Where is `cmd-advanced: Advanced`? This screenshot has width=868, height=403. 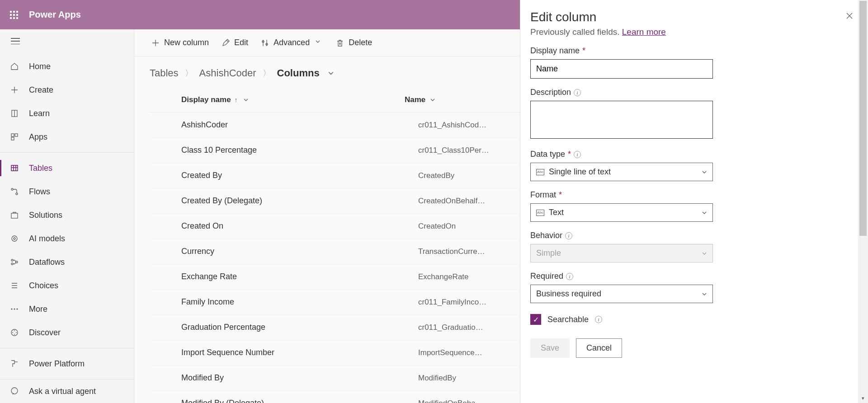 cmd-advanced: Advanced is located at coordinates (292, 42).